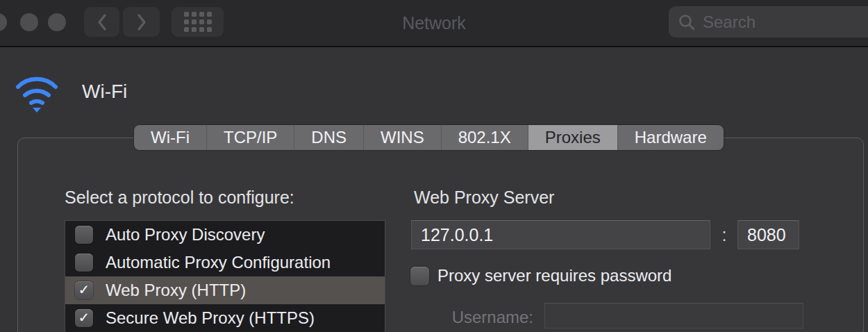 This screenshot has height=332, width=868. What do you see at coordinates (768, 22) in the screenshot?
I see `search-field` at bounding box center [768, 22].